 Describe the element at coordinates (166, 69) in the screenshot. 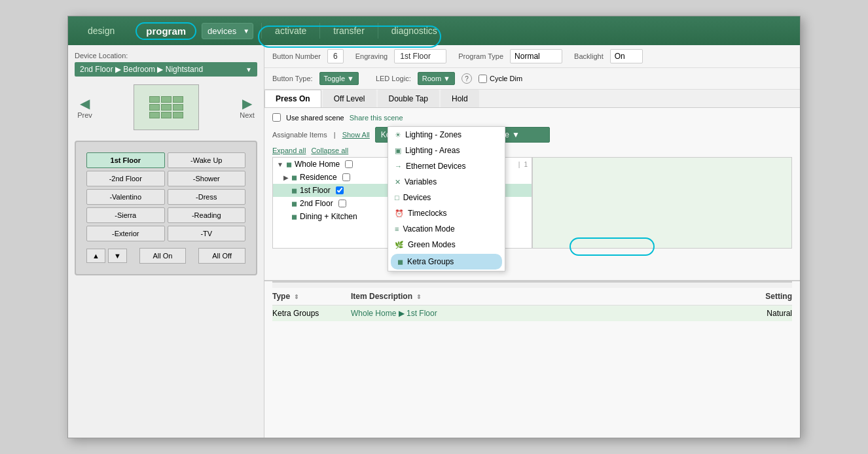

I see `location-path-display: 2nd Floor ▶ Bedroom ▶ Nightstand ▼` at that location.